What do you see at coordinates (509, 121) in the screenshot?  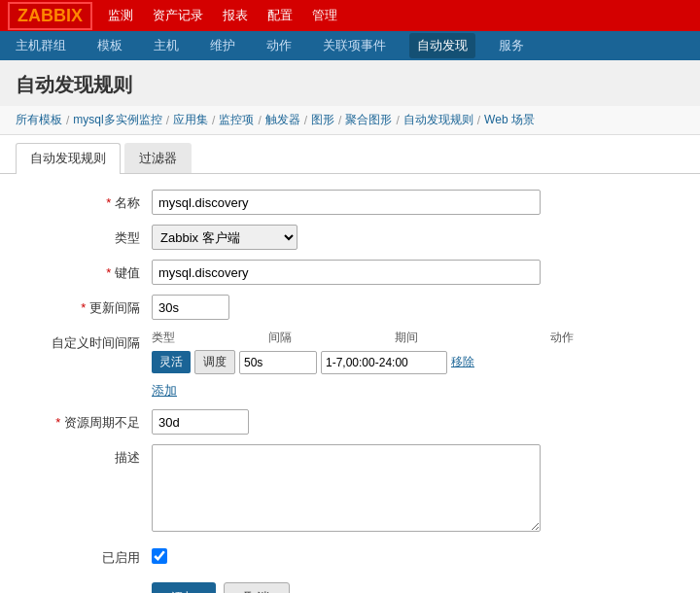 I see `breadcrumb-web-scenarios: Web 场景` at bounding box center [509, 121].